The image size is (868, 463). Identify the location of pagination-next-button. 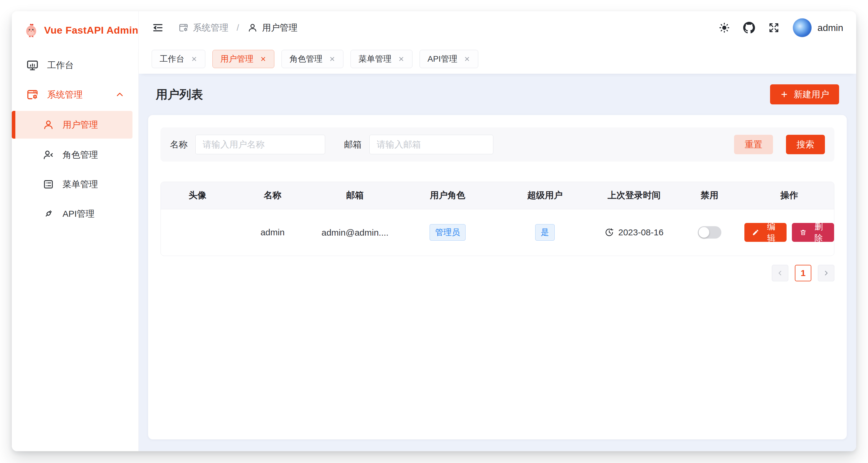
(826, 273).